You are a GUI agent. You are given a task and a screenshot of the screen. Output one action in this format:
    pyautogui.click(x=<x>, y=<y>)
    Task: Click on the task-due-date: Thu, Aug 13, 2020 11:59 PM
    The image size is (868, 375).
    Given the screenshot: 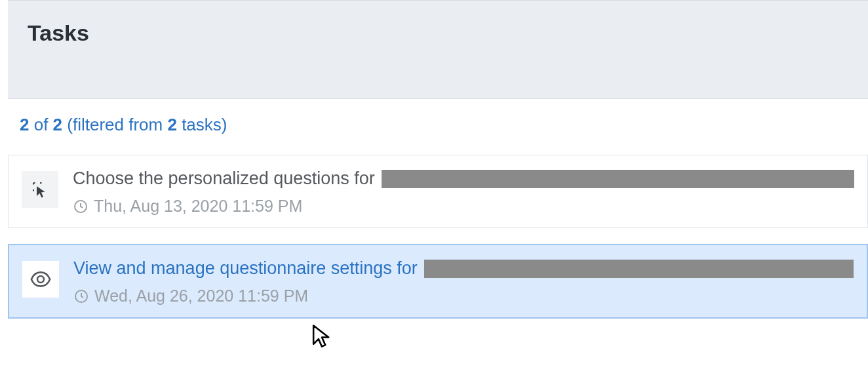 What is the action you would take?
    pyautogui.click(x=198, y=206)
    